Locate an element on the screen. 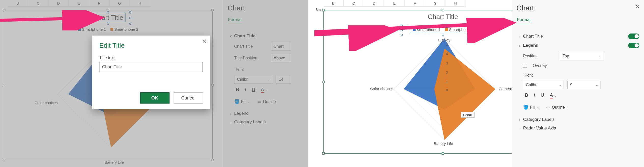  font-size-select: 14 is located at coordinates (284, 79).